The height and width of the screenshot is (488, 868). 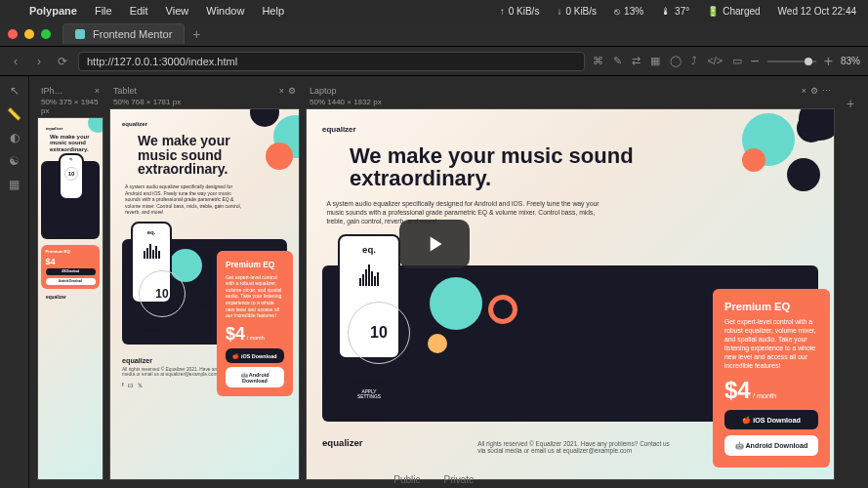 What do you see at coordinates (332, 61) in the screenshot?
I see `url-input` at bounding box center [332, 61].